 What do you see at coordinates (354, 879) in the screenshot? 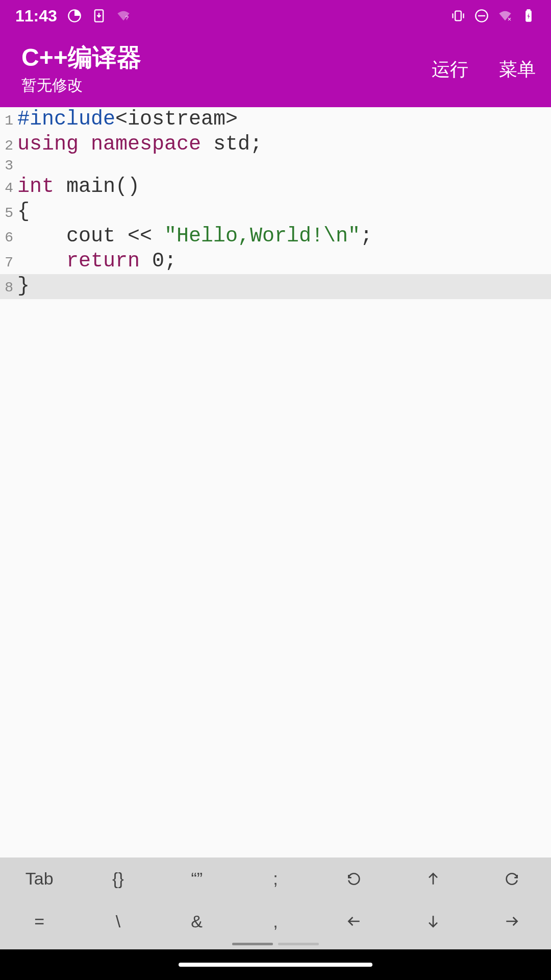
I see `toolbar-key-undo` at bounding box center [354, 879].